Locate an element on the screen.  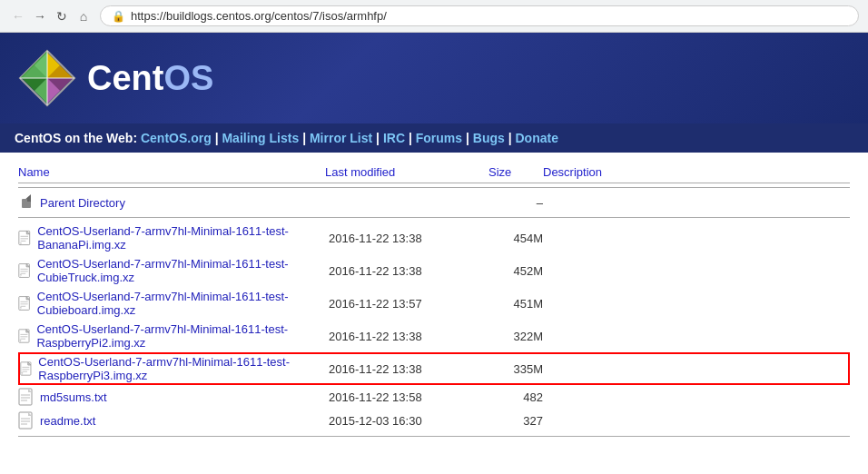
col-name-header: Name is located at coordinates (172, 173).